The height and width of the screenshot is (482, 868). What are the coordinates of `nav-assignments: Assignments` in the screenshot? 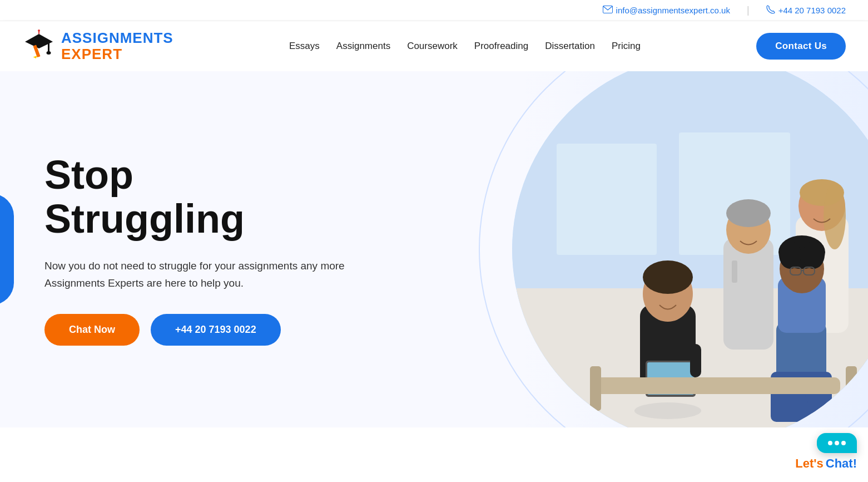 It's located at (364, 46).